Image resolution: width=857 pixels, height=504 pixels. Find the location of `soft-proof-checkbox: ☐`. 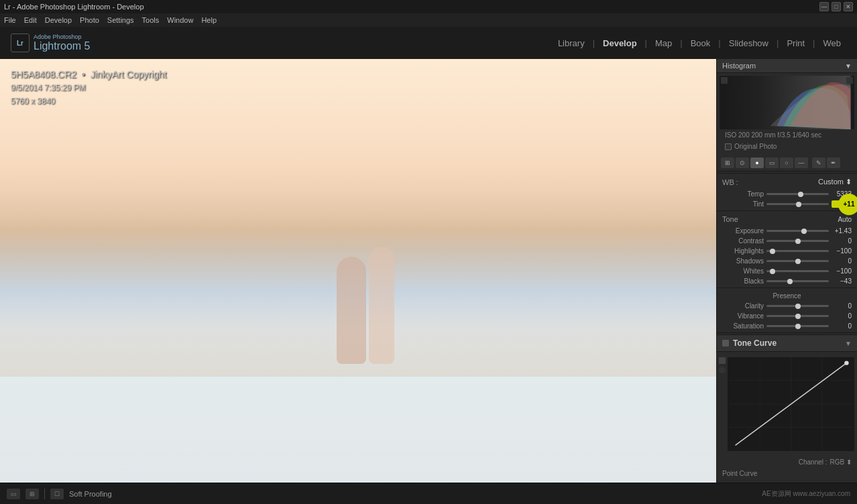

soft-proof-checkbox: ☐ is located at coordinates (57, 494).